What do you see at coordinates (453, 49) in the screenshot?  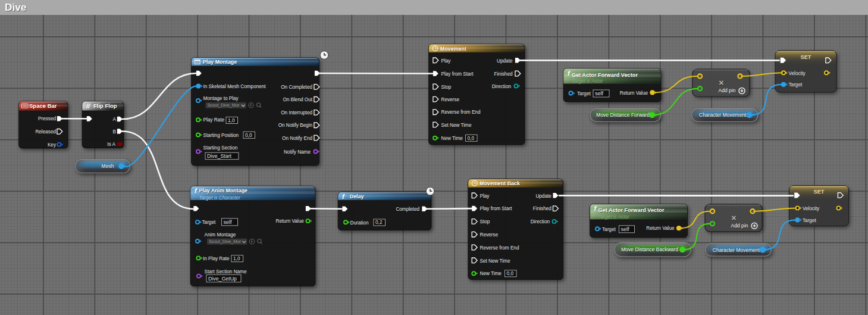 I see `svg-text: Movement` at bounding box center [453, 49].